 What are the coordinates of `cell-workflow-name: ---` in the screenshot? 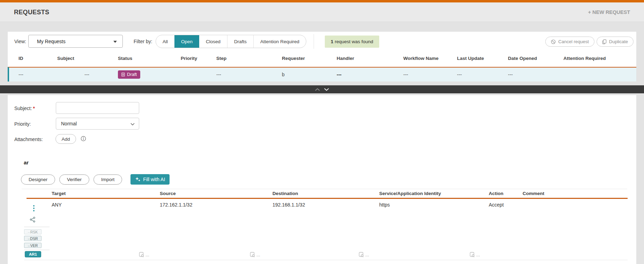 It's located at (430, 75).